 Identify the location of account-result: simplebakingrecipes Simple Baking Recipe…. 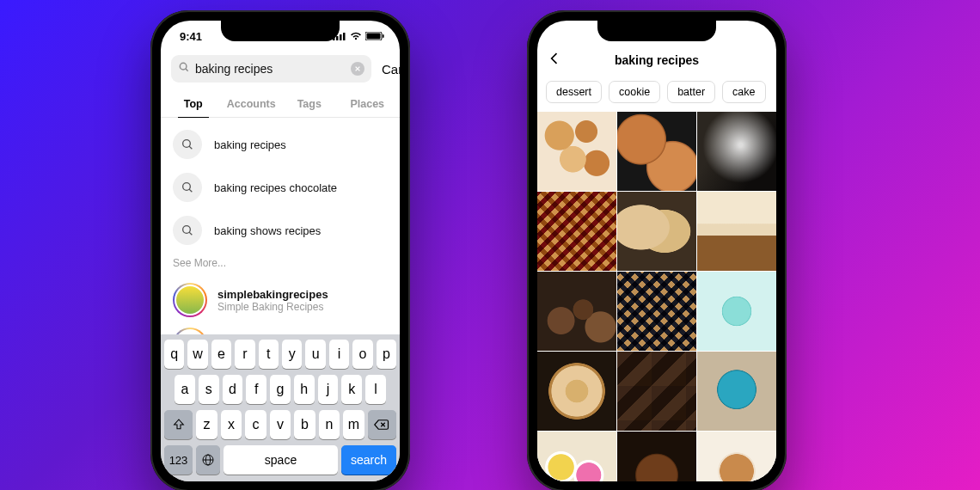
(280, 300).